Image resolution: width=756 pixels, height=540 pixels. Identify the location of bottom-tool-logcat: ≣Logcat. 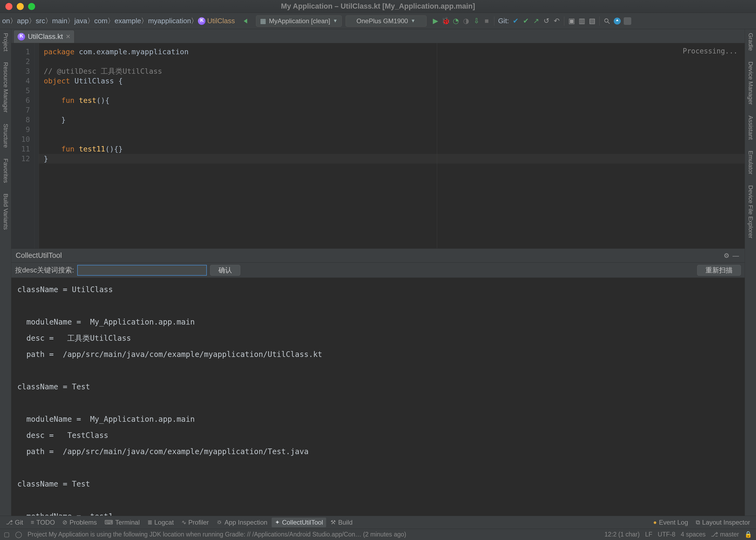
(161, 523).